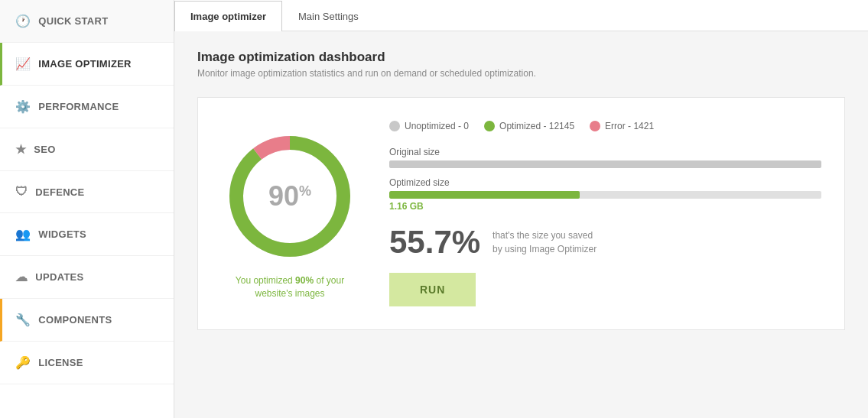  Describe the element at coordinates (63, 234) in the screenshot. I see `sidebar-item-label: WIDGETS` at that location.